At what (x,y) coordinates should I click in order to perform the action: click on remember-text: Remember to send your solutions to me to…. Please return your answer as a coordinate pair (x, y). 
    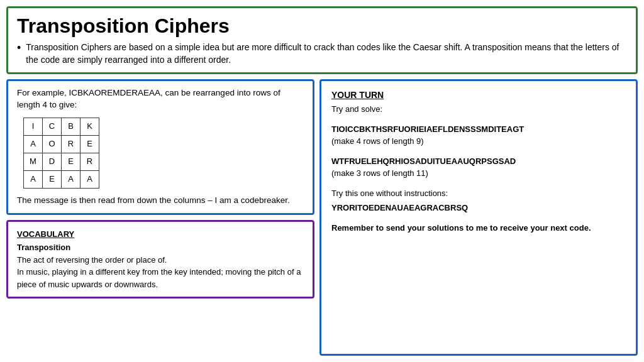
    Looking at the image, I should click on (479, 228).